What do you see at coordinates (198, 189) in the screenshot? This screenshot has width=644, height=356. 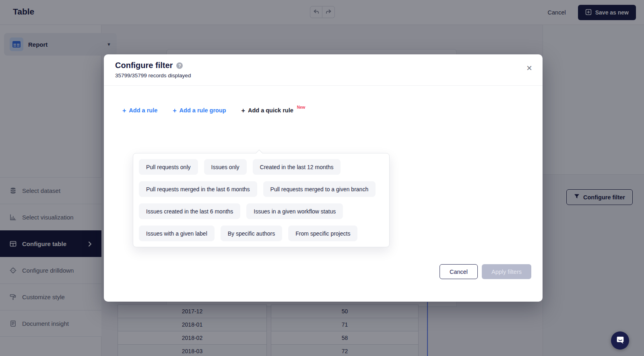 I see `quick-rule-chip: Pull requests merged in the last 6 month…` at bounding box center [198, 189].